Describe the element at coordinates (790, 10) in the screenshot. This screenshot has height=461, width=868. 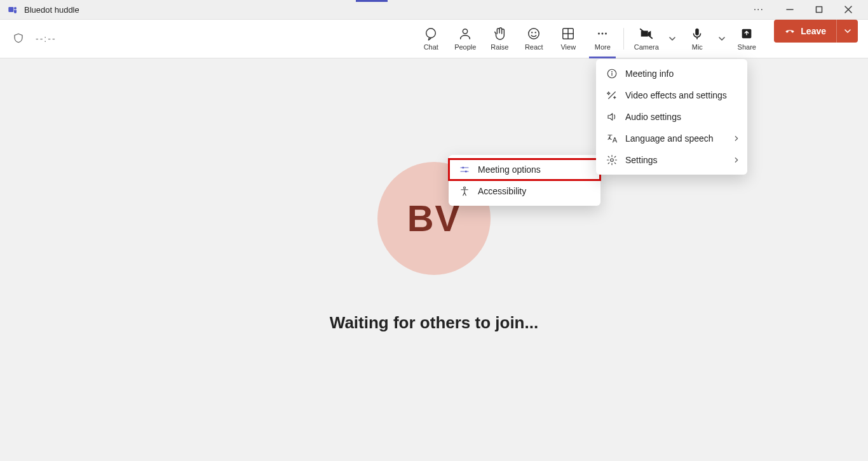
I see `minimize-button` at that location.